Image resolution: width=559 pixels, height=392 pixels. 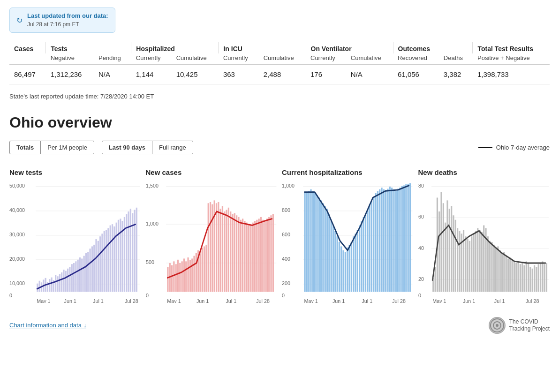 What do you see at coordinates (48, 325) in the screenshot?
I see `chart-info-link: Chart information and data ↓` at bounding box center [48, 325].